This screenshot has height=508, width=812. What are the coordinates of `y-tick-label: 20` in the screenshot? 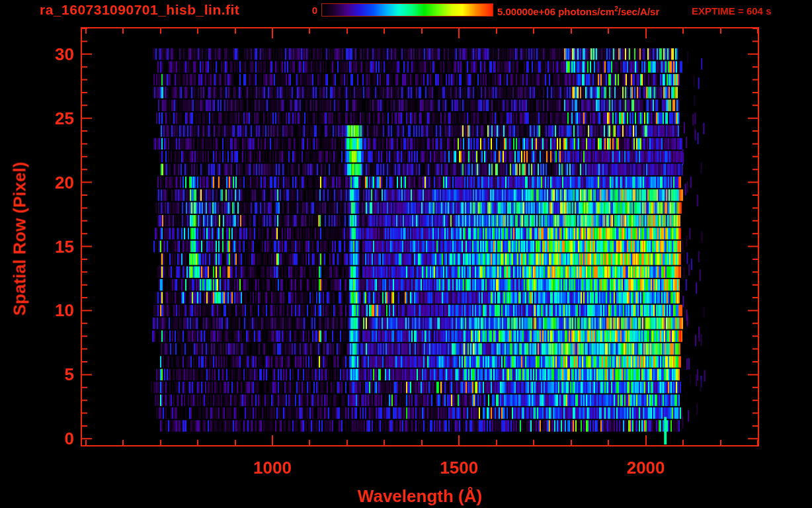 It's located at (50, 183).